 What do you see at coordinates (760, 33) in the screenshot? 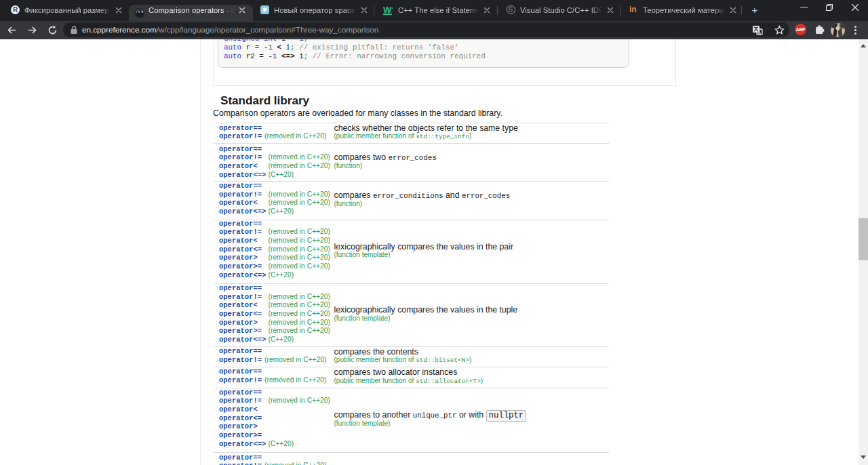
I see `svg-text: A` at bounding box center [760, 33].